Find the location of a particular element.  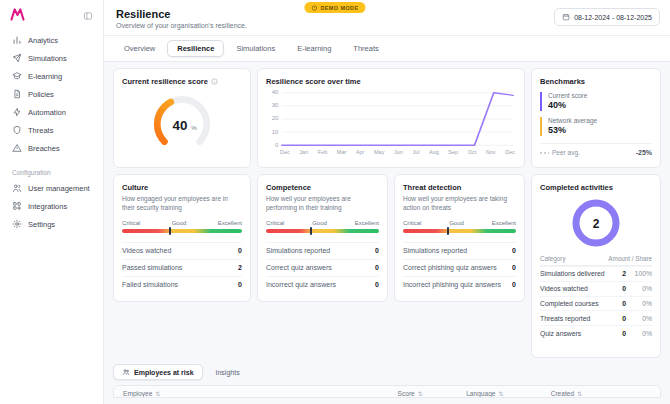

sidebar-collapse-button is located at coordinates (88, 16).